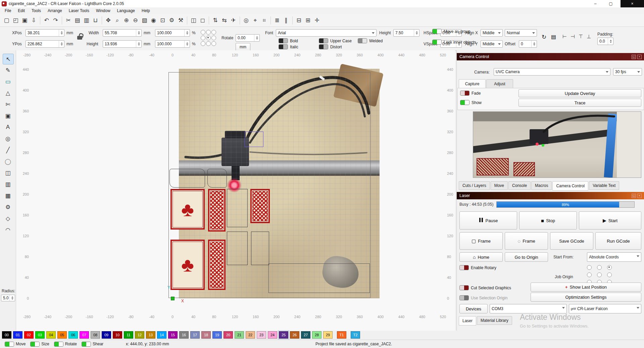  What do you see at coordinates (288, 41) in the screenshot?
I see `bold-toggle: Bold` at bounding box center [288, 41].